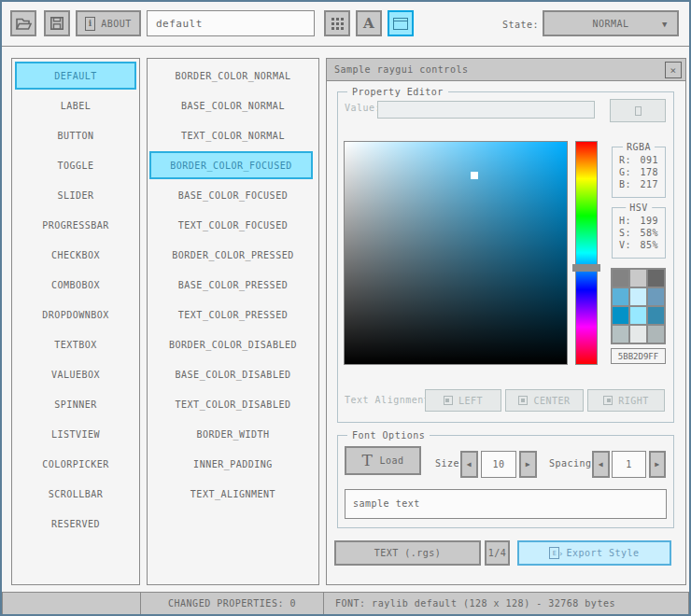 Image resolution: width=691 pixels, height=616 pixels. I want to click on h-value: 199, so click(649, 220).